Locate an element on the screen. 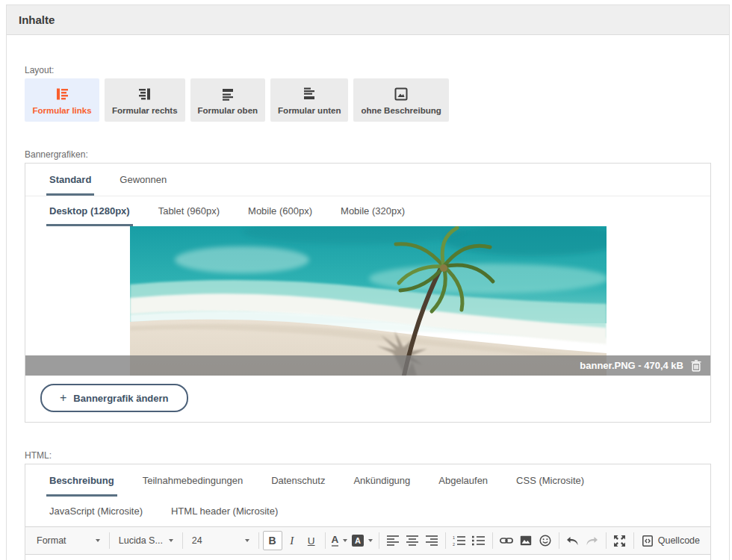 The image size is (732, 560). insert-image-button is located at coordinates (526, 541).